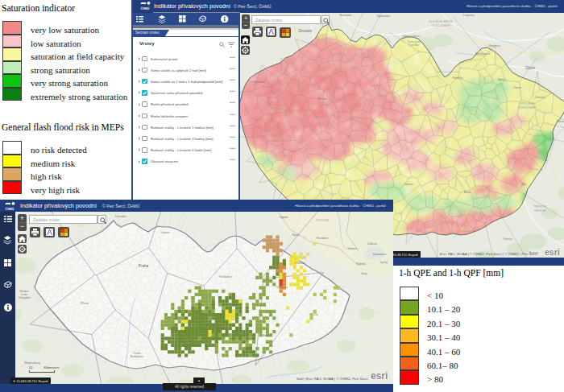 The height and width of the screenshot is (392, 564). Describe the element at coordinates (164, 233) in the screenshot. I see `svg-text: Liberec` at that location.